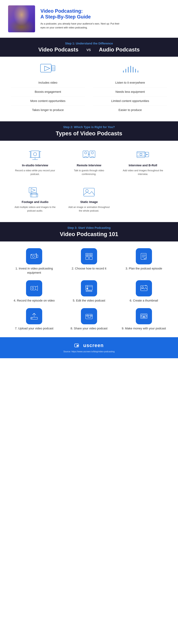  Describe the element at coordinates (89, 50) in the screenshot. I see `vs-text: vs` at that location.